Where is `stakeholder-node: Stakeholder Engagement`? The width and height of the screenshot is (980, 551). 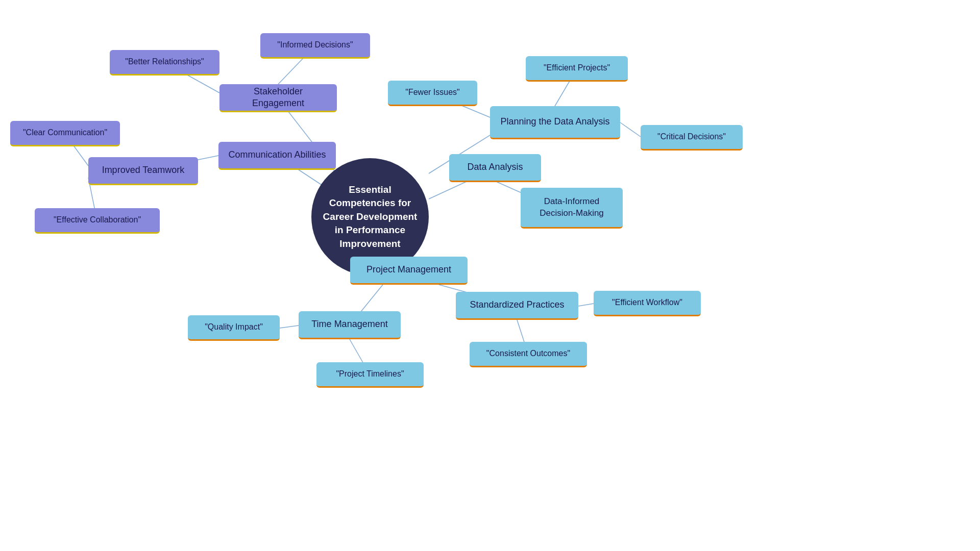
stakeholder-node: Stakeholder Engagement is located at coordinates (278, 98).